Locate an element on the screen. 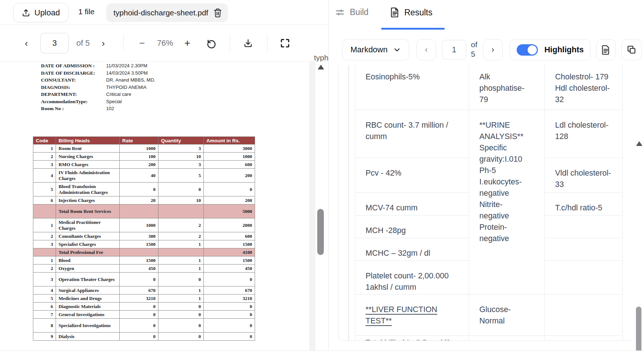 The height and width of the screenshot is (360, 644). pdf-field-label: DATE OF DISCHARGE: is located at coordinates (74, 73).